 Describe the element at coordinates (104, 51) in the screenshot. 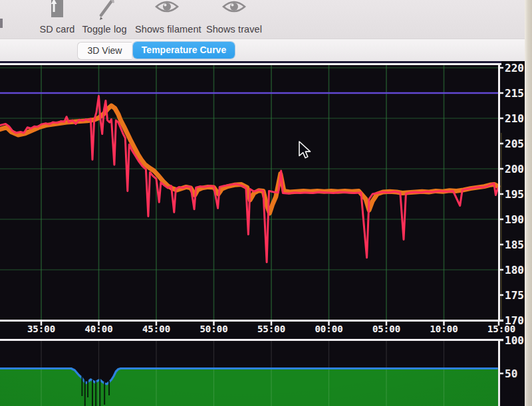

I see `tab-3d-view: 3D View` at that location.